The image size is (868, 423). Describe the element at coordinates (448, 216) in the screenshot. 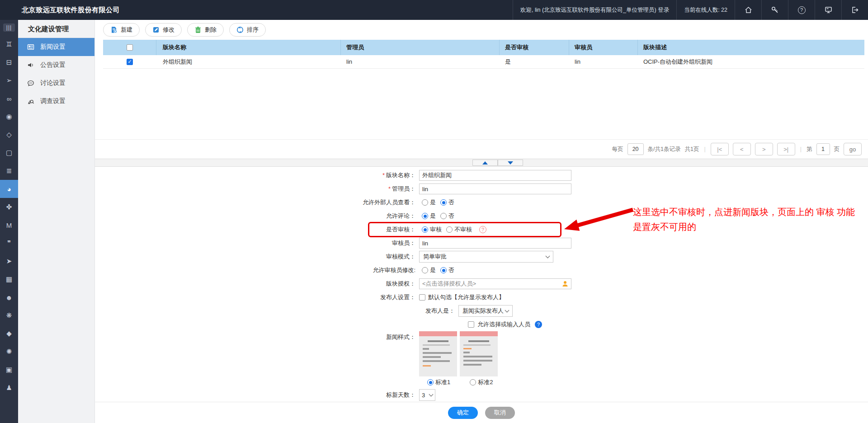

I see `comments-no-radio: 否` at that location.